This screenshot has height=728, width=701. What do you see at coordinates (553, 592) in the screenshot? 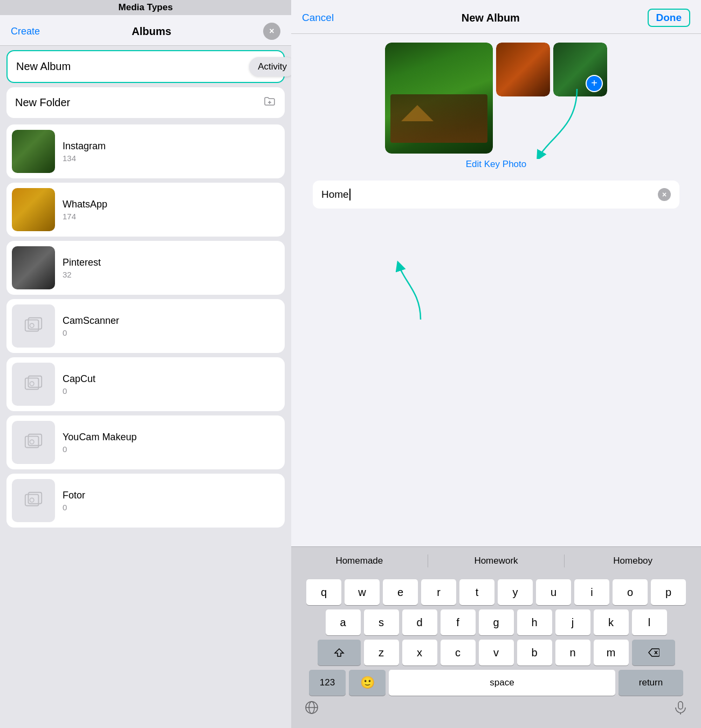
I see `key-u: u` at bounding box center [553, 592].